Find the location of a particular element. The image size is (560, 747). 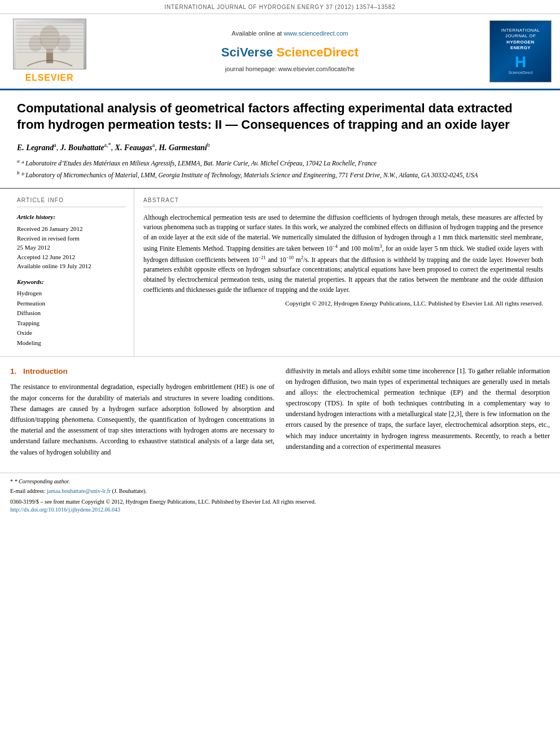

journal-top-bar-text: INTERNATIONAL JOURNAL OF HYDROGEN ENERGY… is located at coordinates (280, 7).